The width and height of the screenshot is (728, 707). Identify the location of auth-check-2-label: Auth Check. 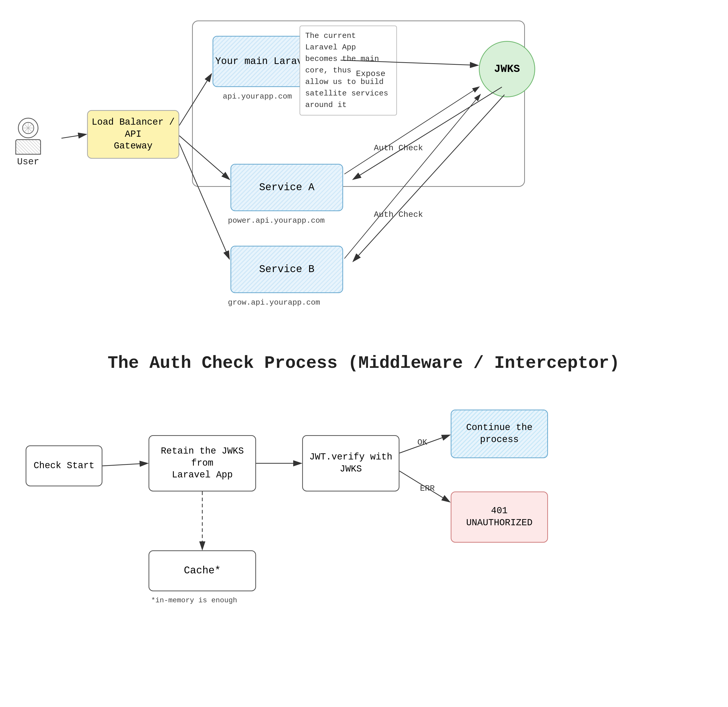
(399, 215).